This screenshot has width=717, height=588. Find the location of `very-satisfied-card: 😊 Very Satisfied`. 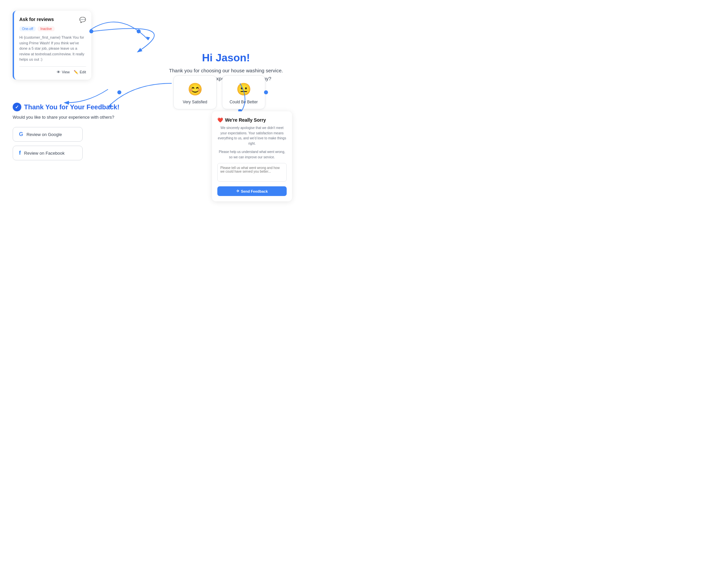

very-satisfied-card: 😊 Very Satisfied is located at coordinates (195, 92).